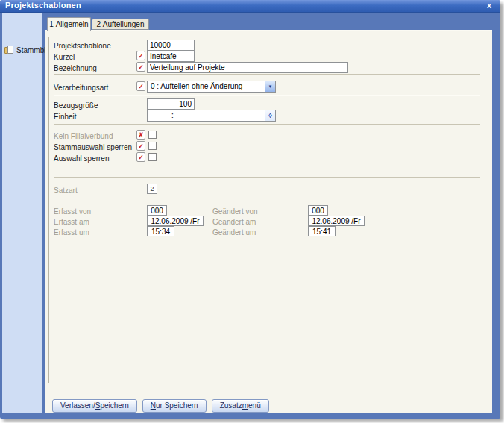 This screenshot has height=423, width=504. I want to click on projektschablone-label: Projektschablone, so click(82, 46).